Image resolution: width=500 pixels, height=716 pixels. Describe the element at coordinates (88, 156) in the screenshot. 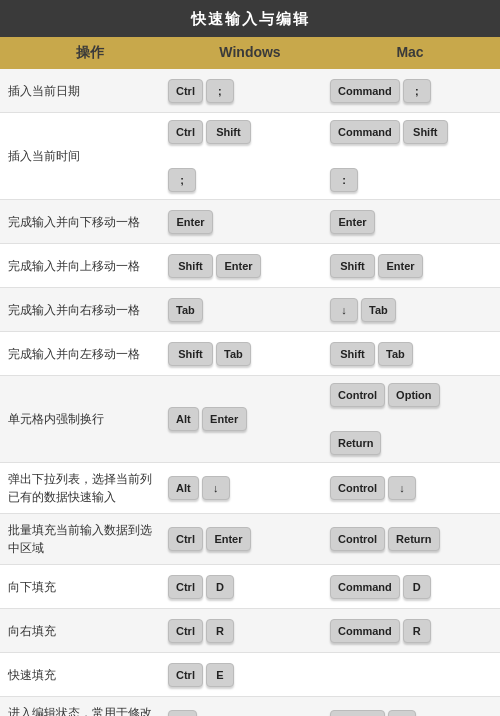

I see `op-col: 插入当前时间` at that location.